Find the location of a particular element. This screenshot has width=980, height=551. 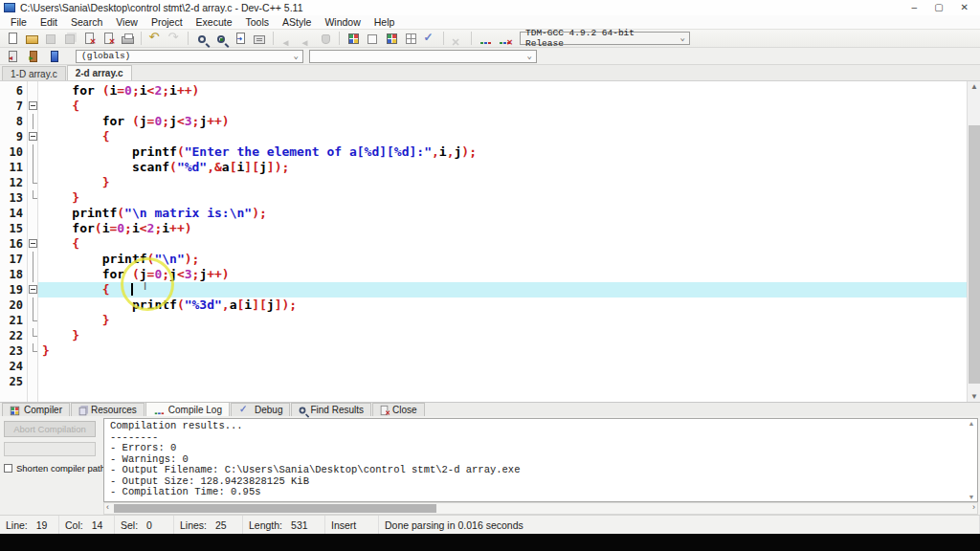

profile-delete-button is located at coordinates (504, 38).